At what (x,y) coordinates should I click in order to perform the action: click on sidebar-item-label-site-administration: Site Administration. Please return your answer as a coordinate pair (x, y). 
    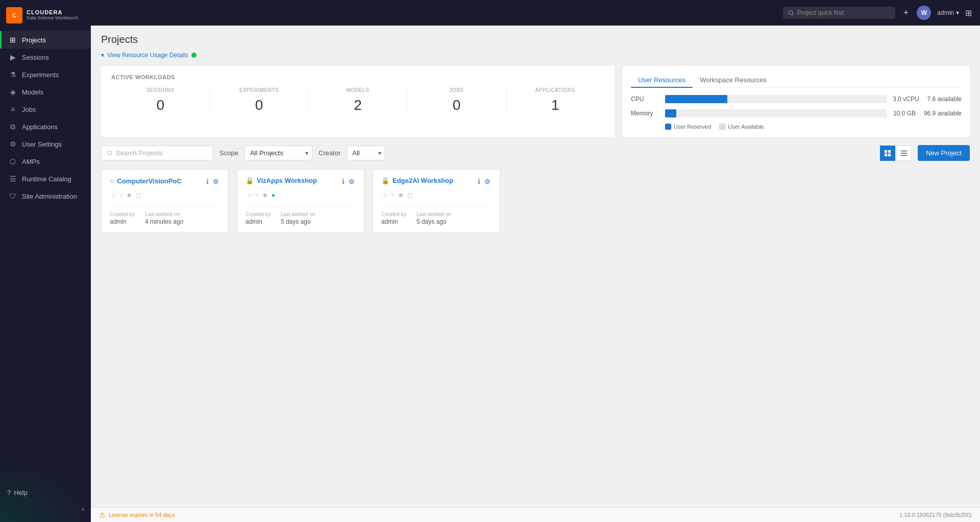
    Looking at the image, I should click on (50, 196).